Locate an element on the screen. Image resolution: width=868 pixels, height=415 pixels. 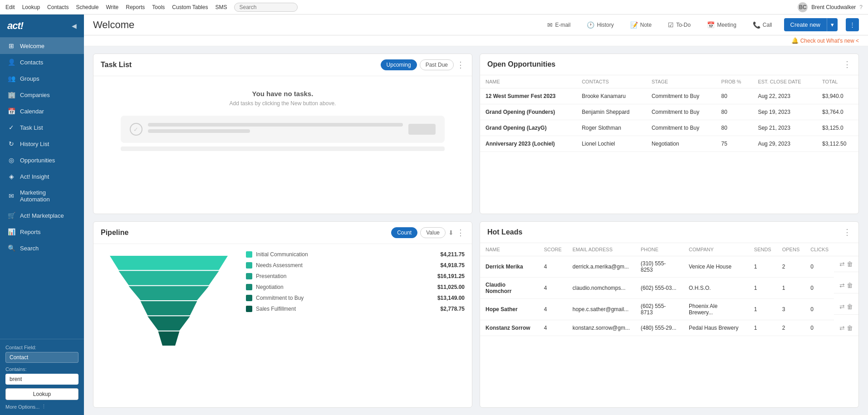
meeting-icon: 📅 is located at coordinates (711, 25).